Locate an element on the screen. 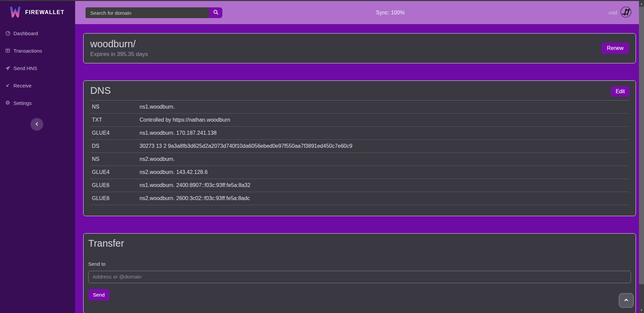  dns-record-value: 30273 13 2 9a3a8fb3d625d2a2073d740f10da6… is located at coordinates (383, 146).